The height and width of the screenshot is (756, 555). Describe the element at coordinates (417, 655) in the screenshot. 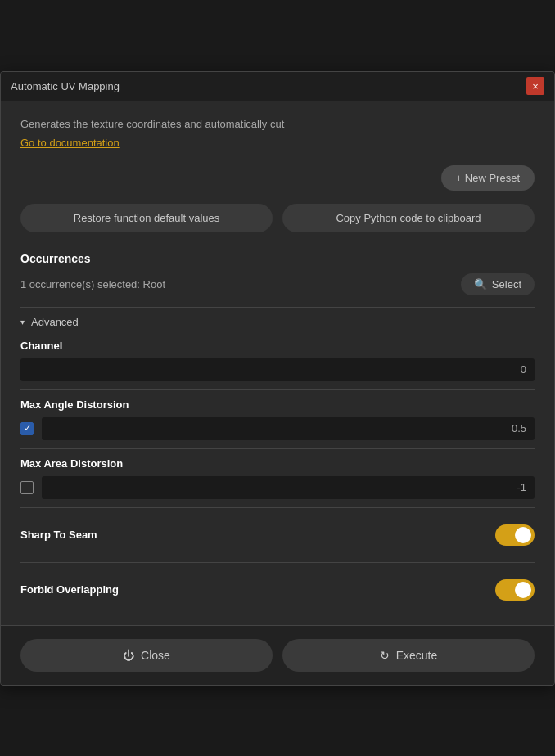

I see `execute-label: Execute` at that location.